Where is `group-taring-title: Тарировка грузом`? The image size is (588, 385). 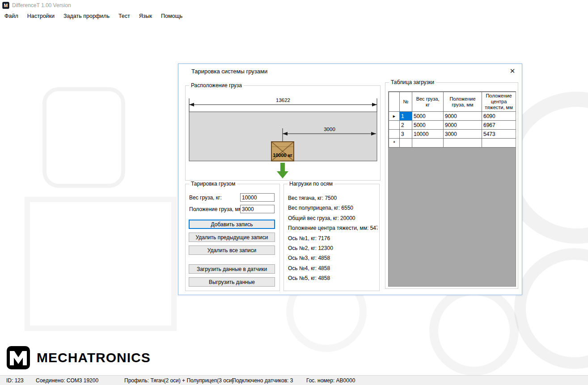 group-taring-title: Тарировка грузом is located at coordinates (213, 184).